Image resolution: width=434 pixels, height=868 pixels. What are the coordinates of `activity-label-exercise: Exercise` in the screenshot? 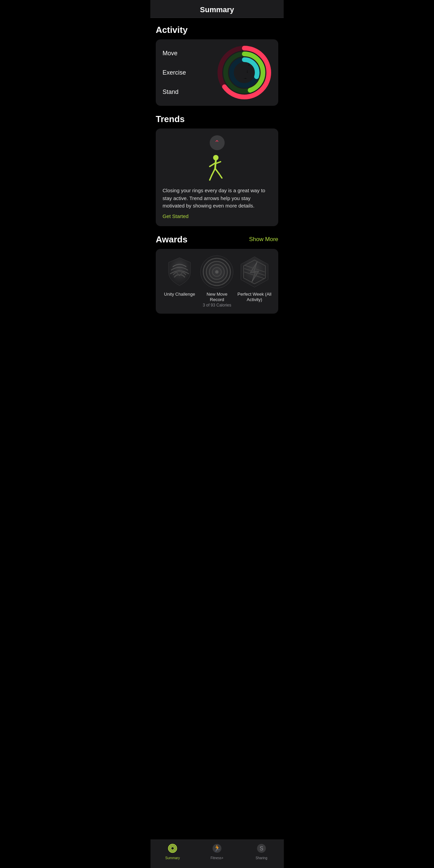 It's located at (174, 73).